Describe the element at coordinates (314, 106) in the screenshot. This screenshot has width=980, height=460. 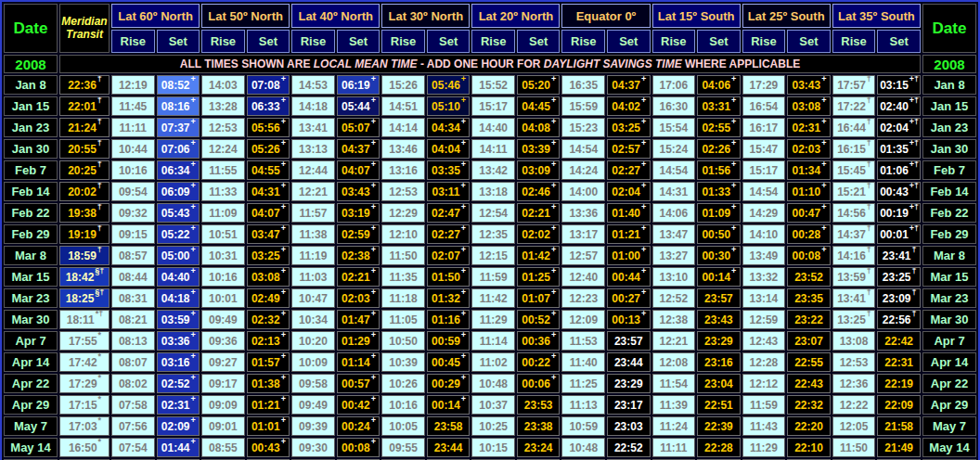
I see `cell-lat40n-rise: 14:18` at that location.